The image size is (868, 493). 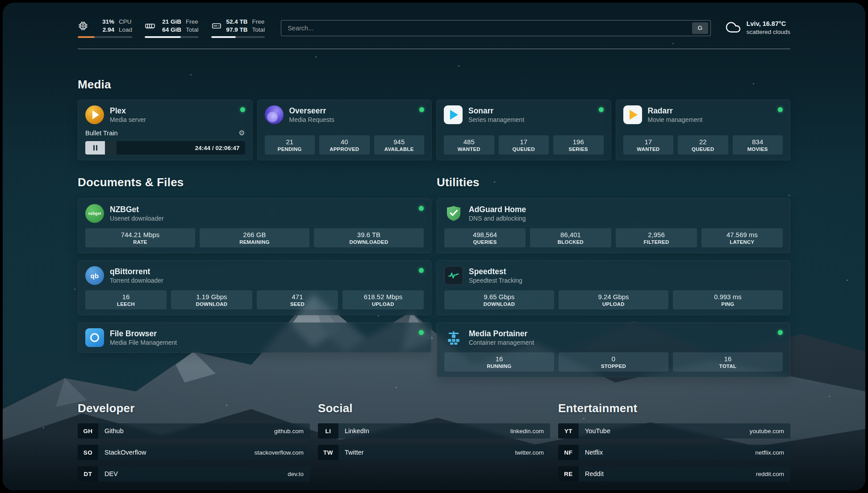 I want to click on stat-pending: 21 PENDING, so click(x=290, y=145).